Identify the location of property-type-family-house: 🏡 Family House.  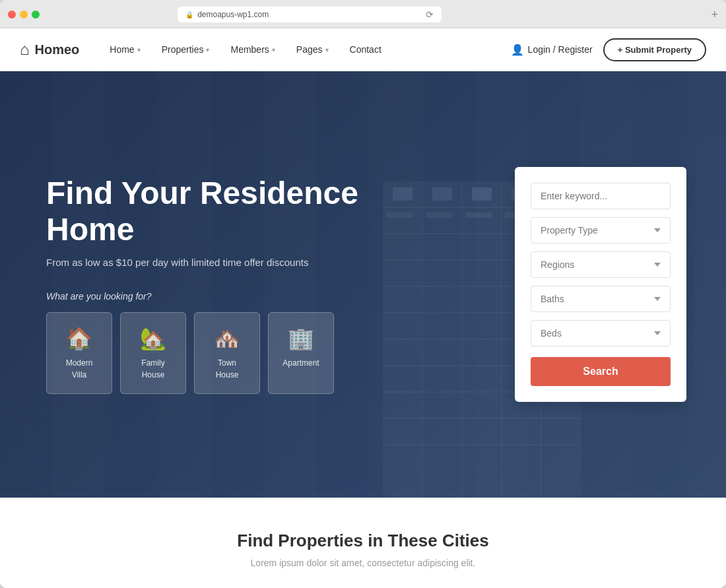
(153, 353).